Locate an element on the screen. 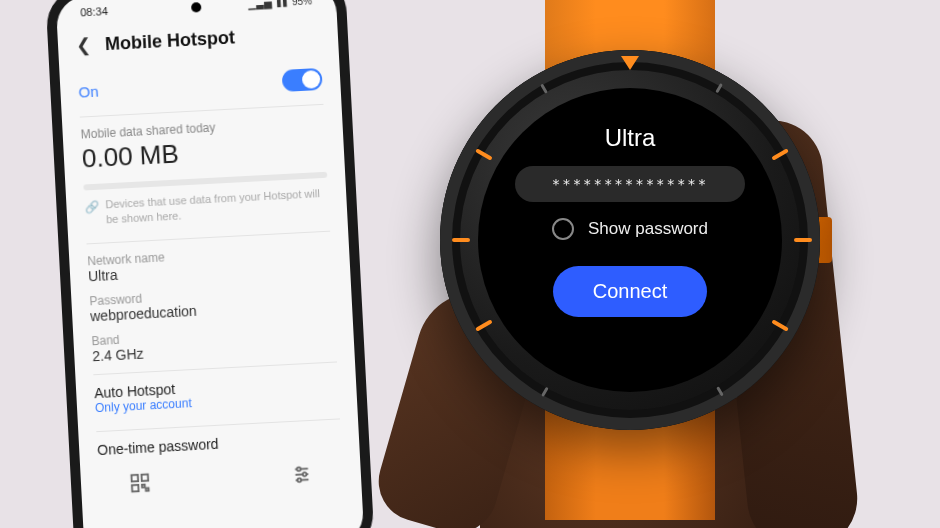 This screenshot has height=528, width=940. password-input: *************** is located at coordinates (630, 184).